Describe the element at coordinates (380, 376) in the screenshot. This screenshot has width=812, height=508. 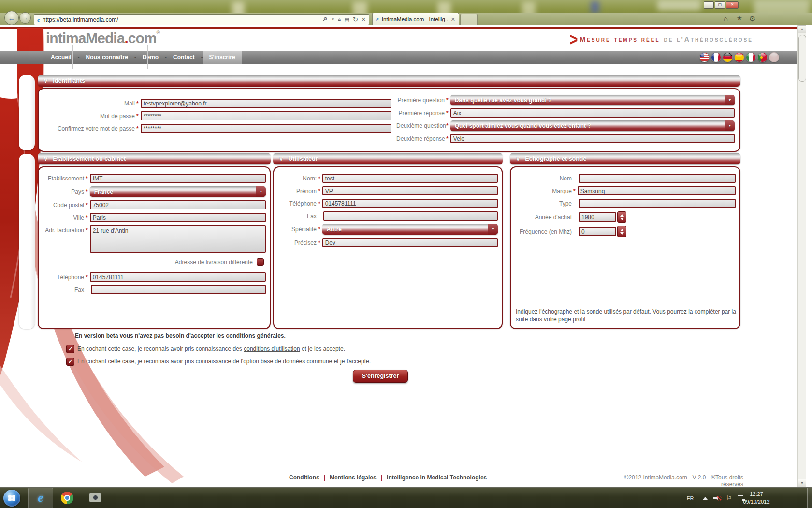
I see `senregistrer-button: S'enregistrer` at that location.